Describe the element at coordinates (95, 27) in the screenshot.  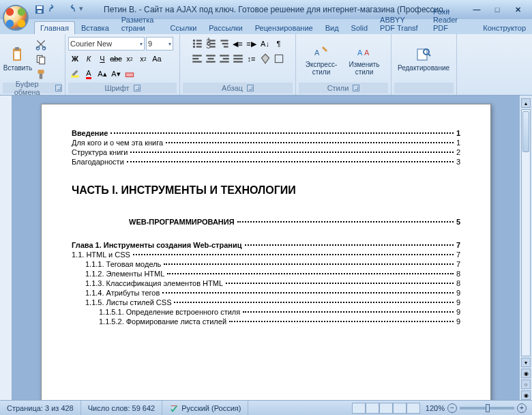
I see `tab-вставка: Вставка` at that location.